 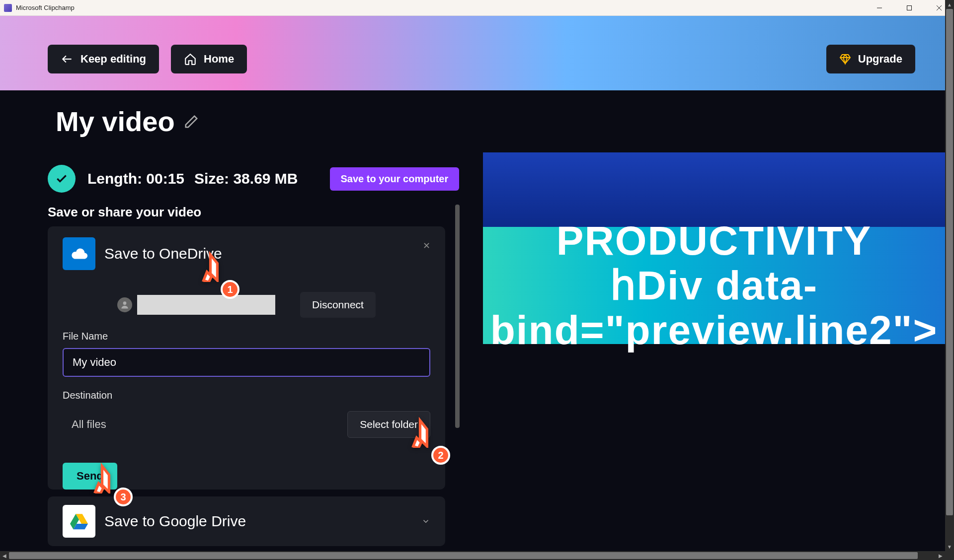 What do you see at coordinates (246, 305) in the screenshot?
I see `onedrive-account-row: Disconnect` at bounding box center [246, 305].